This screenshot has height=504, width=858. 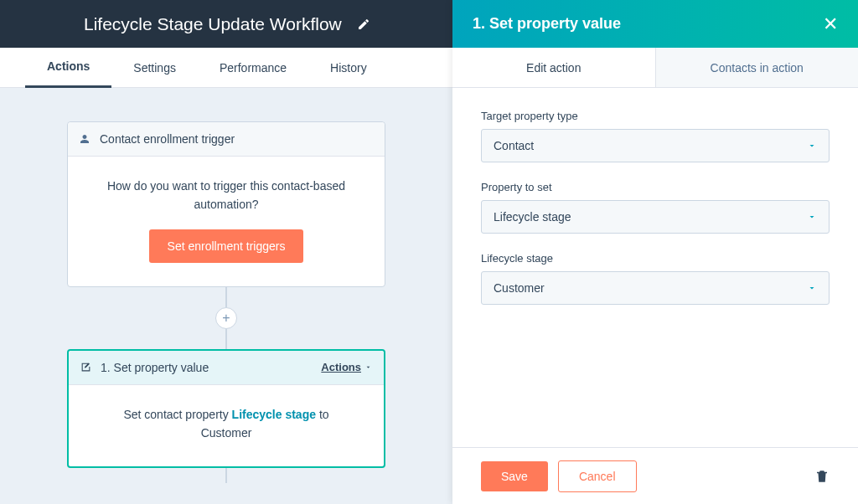 I want to click on property-select: Lifecycle stage, so click(x=655, y=217).